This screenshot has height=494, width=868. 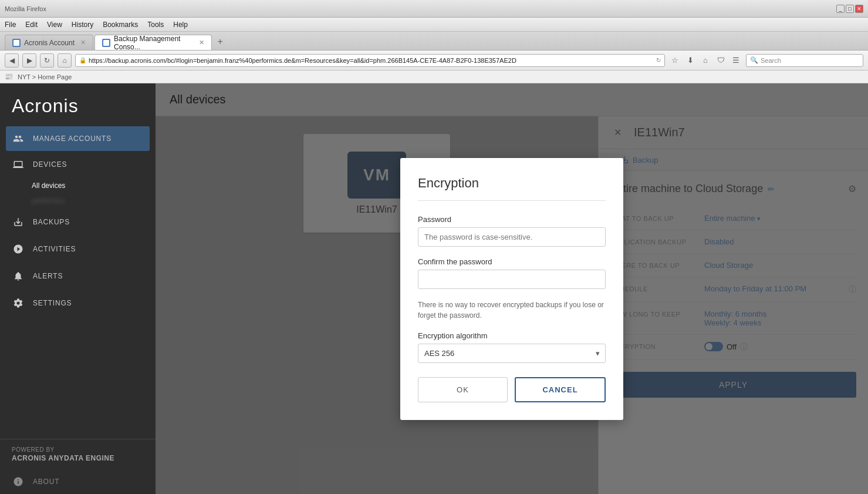 What do you see at coordinates (120, 25) in the screenshot?
I see `menu-bookmarks: Bookmarks` at bounding box center [120, 25].